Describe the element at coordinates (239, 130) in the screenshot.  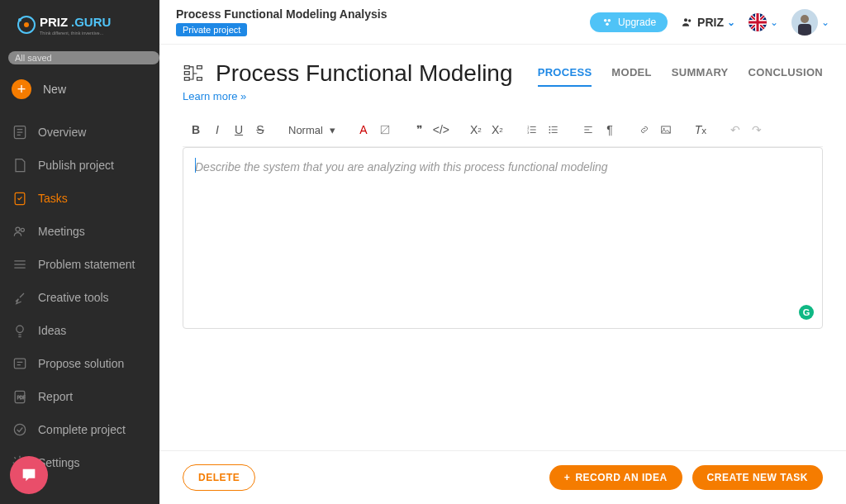
I see `underline-button: U` at that location.